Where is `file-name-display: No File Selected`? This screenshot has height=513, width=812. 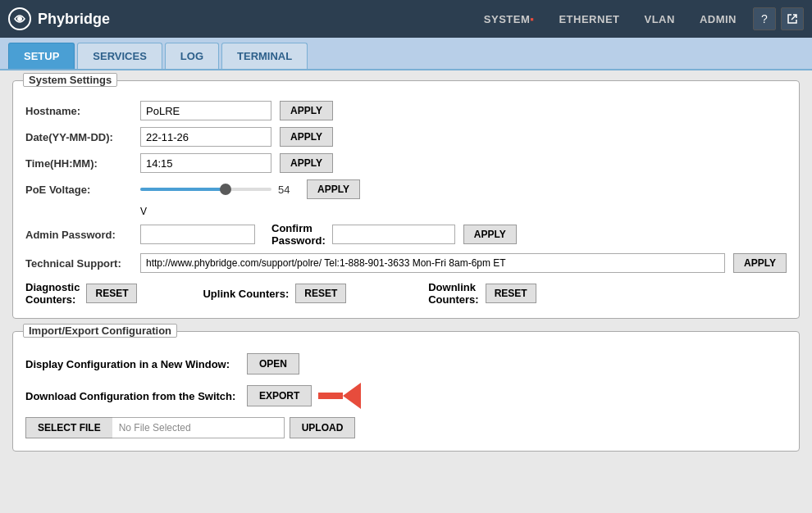 file-name-display: No File Selected is located at coordinates (198, 428).